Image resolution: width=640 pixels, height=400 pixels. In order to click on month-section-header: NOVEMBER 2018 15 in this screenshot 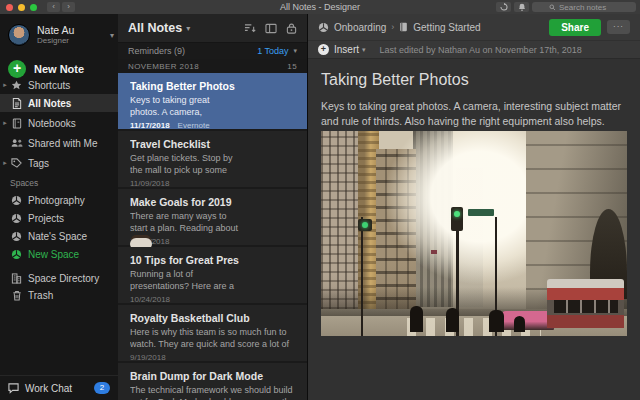, I will do `click(212, 66)`.